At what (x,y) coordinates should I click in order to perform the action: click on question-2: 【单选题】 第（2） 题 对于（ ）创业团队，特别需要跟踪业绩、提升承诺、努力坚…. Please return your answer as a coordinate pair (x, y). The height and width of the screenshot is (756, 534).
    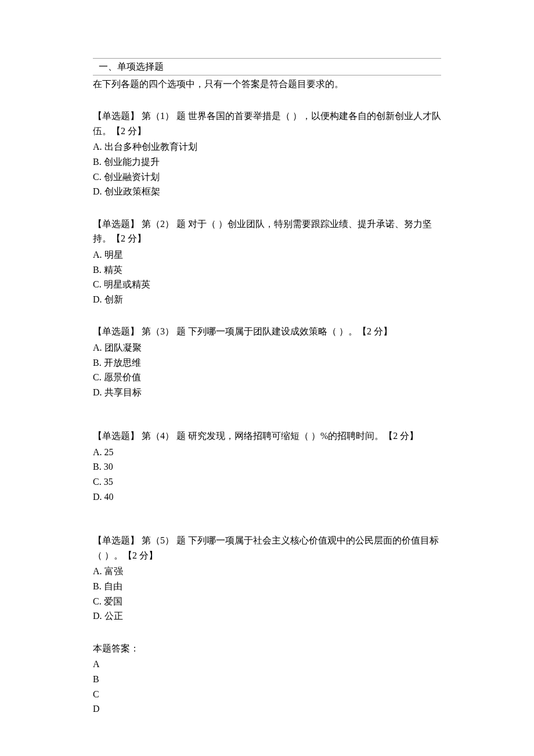
    Looking at the image, I should click on (267, 262).